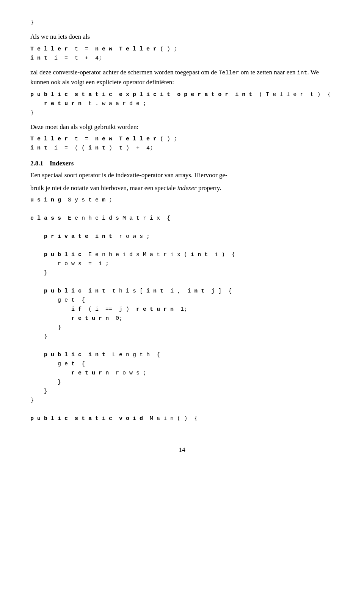 This screenshot has width=364, height=607. I want to click on teller-inline: Teller, so click(229, 73).